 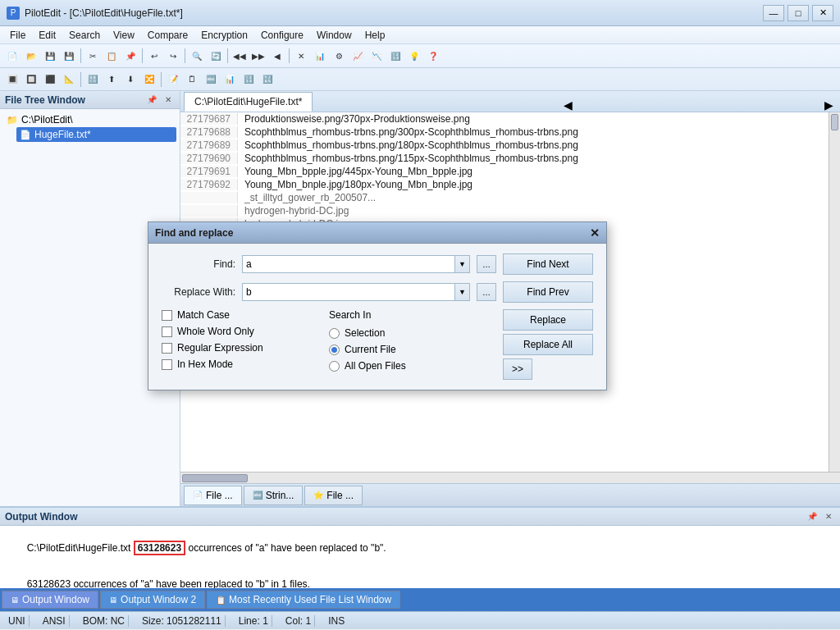 What do you see at coordinates (48, 35) in the screenshot?
I see `menu-edit: Edit` at bounding box center [48, 35].